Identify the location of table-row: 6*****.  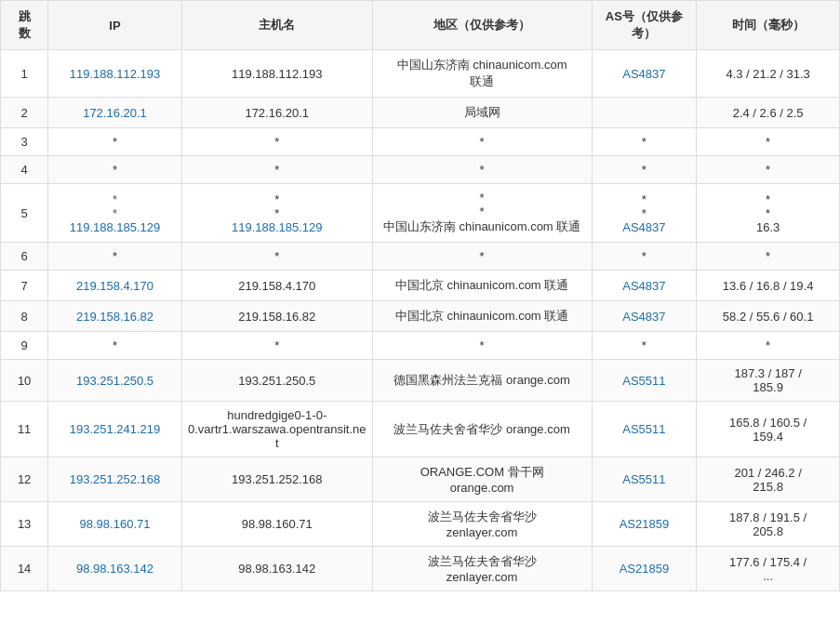
(420, 257).